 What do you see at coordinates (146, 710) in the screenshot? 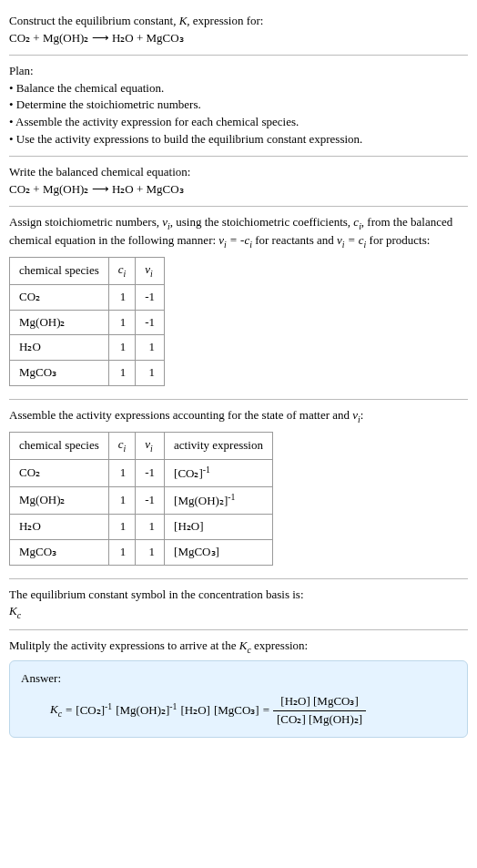
I see `term-mgoh2: [Mg(OH)₂]-1` at bounding box center [146, 710].